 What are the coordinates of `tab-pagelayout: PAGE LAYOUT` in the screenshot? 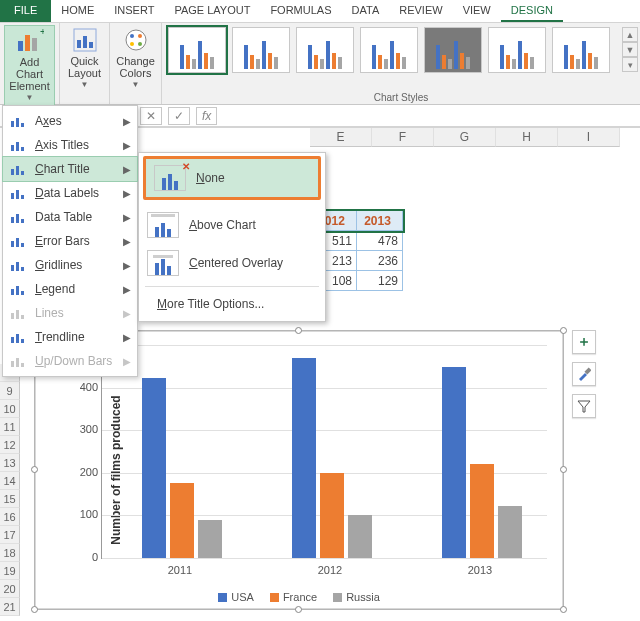 It's located at (212, 11).